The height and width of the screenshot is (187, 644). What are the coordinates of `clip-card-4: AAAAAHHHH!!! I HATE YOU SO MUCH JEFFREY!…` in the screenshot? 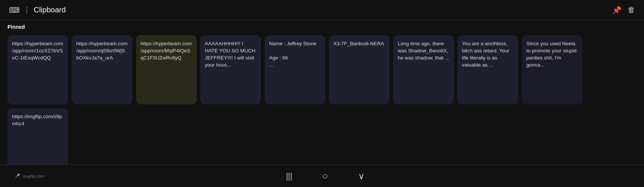 It's located at (231, 70).